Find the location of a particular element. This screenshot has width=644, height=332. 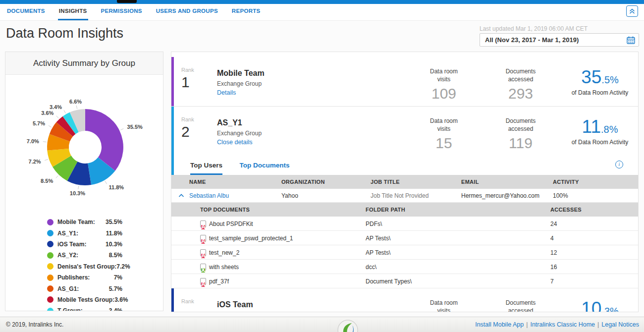

top-blue-bar is located at coordinates (322, 2).